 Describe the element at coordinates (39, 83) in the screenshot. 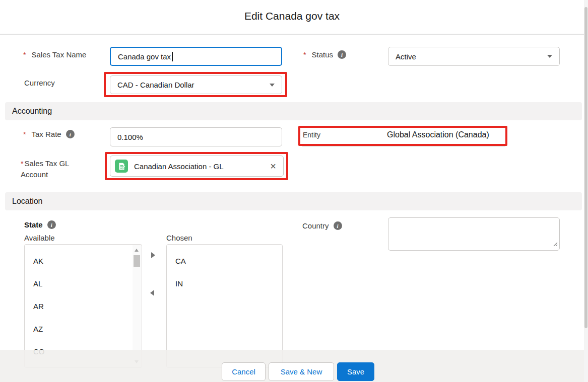

I see `currency-label: Currency` at that location.